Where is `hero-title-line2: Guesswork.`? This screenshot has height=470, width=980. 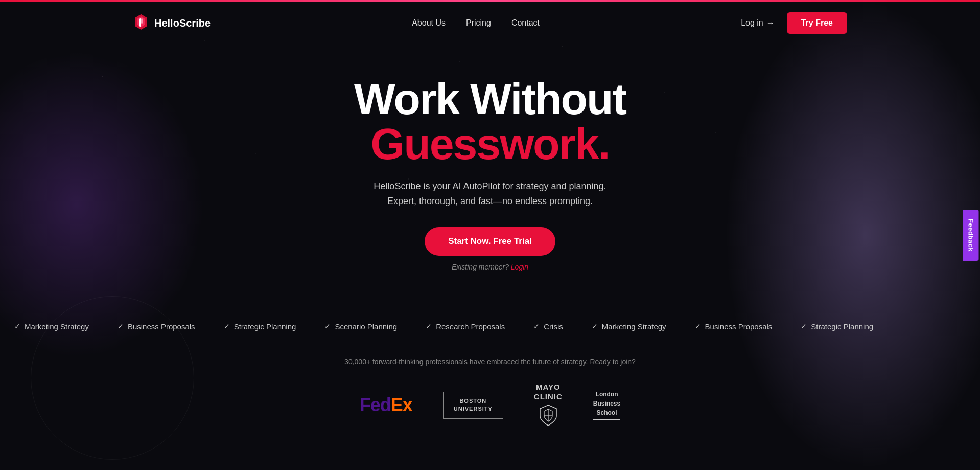 hero-title-line2: Guesswork. is located at coordinates (490, 144).